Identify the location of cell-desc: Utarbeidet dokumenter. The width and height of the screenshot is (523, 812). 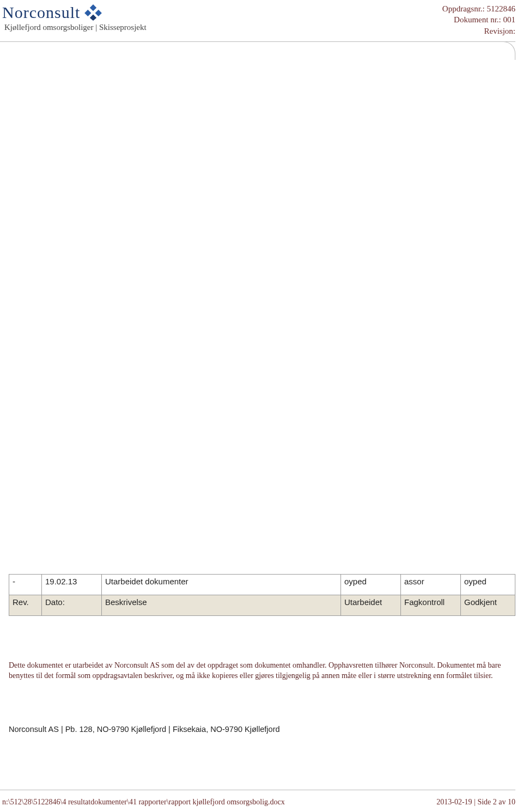
(221, 585).